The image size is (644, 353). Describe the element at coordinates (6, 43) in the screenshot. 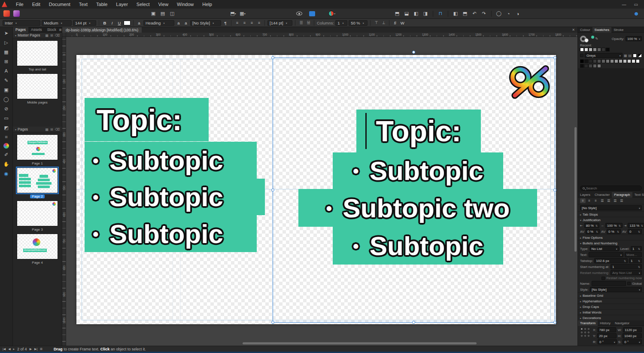

I see `node-tool-icon: ▷` at that location.